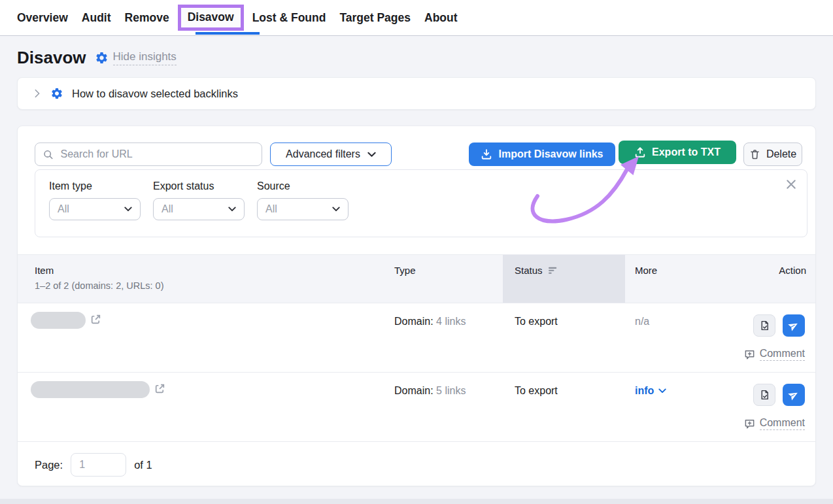  Describe the element at coordinates (95, 200) in the screenshot. I see `filter-item-type: Item type All` at that location.